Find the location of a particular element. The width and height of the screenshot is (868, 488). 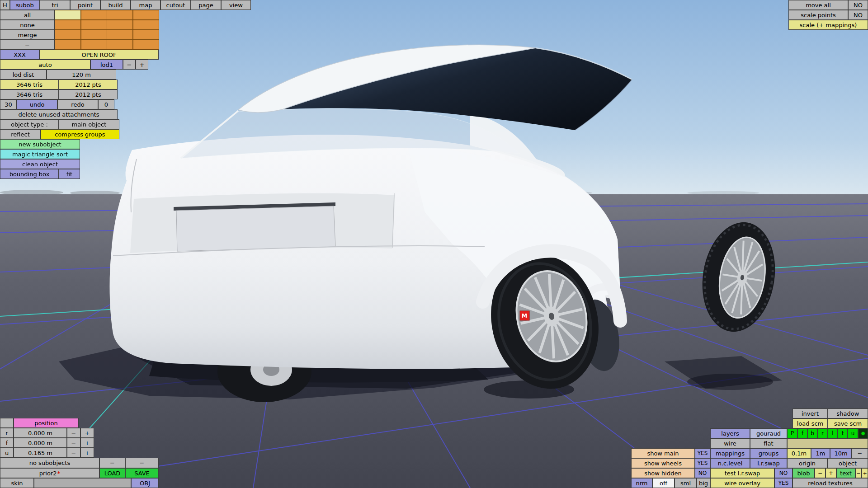

btn-nrm-sml: sml is located at coordinates (685, 483).